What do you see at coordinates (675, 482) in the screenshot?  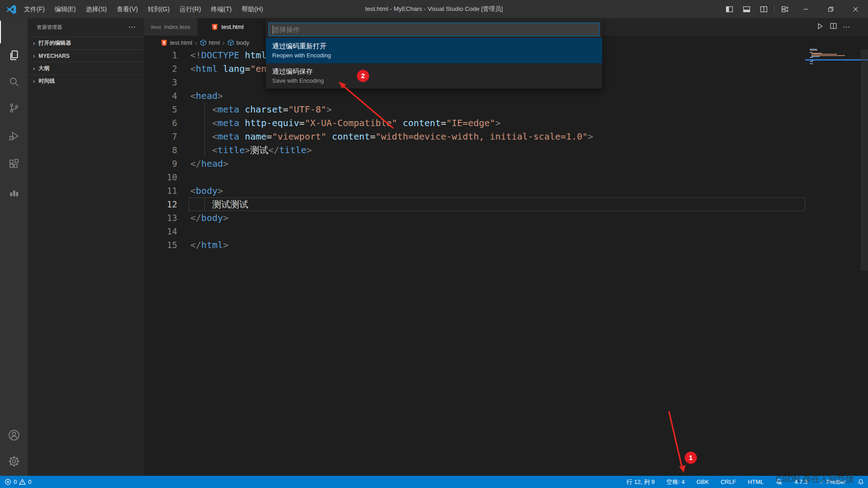 I see `status-indentation: 空格: 4` at bounding box center [675, 482].